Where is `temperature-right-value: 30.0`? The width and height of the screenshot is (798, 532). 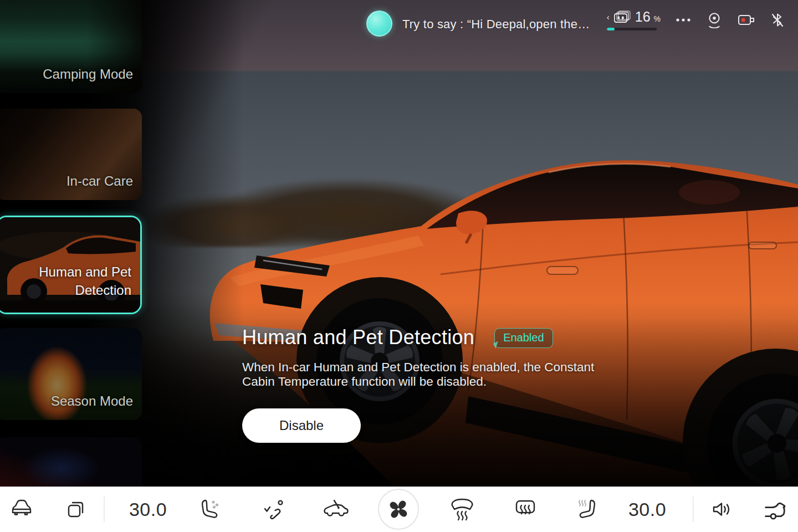
temperature-right-value: 30.0 is located at coordinates (647, 510).